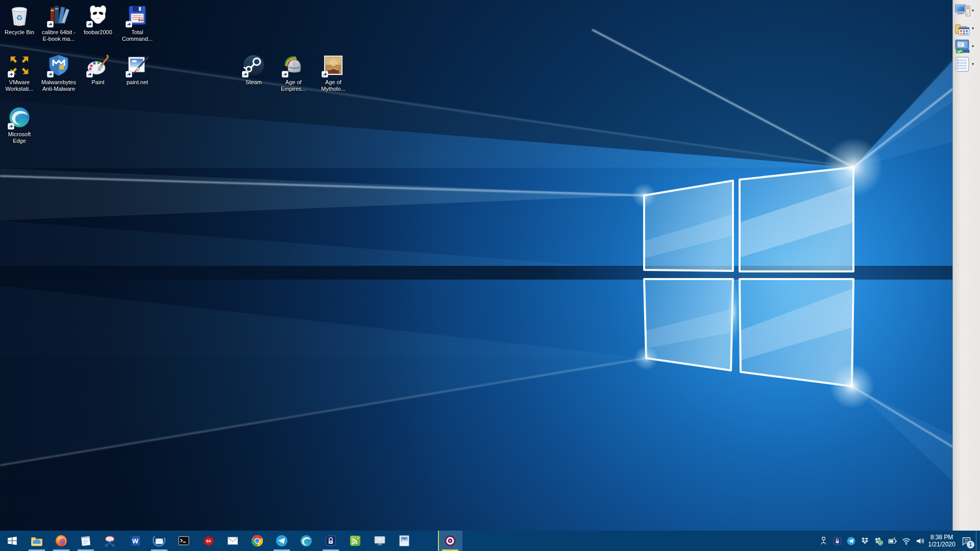 This screenshot has width=980, height=551. Describe the element at coordinates (355, 541) in the screenshot. I see `rss-reader-icon: ★` at that location.